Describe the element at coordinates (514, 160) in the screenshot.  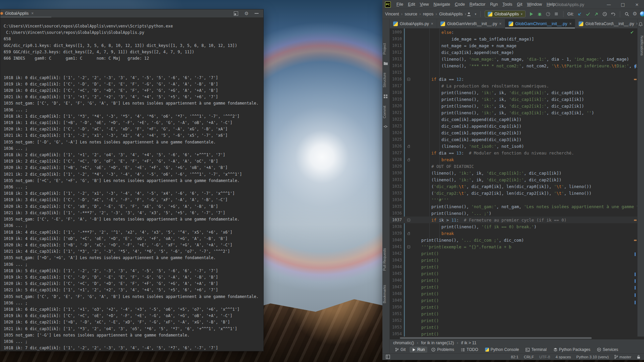
I see `code-line: 1028break` at that location.